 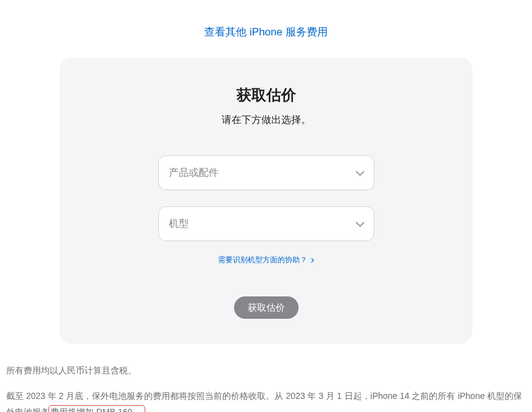 I want to click on card-subtitle: 请在下方做出选择。, so click(x=266, y=121).